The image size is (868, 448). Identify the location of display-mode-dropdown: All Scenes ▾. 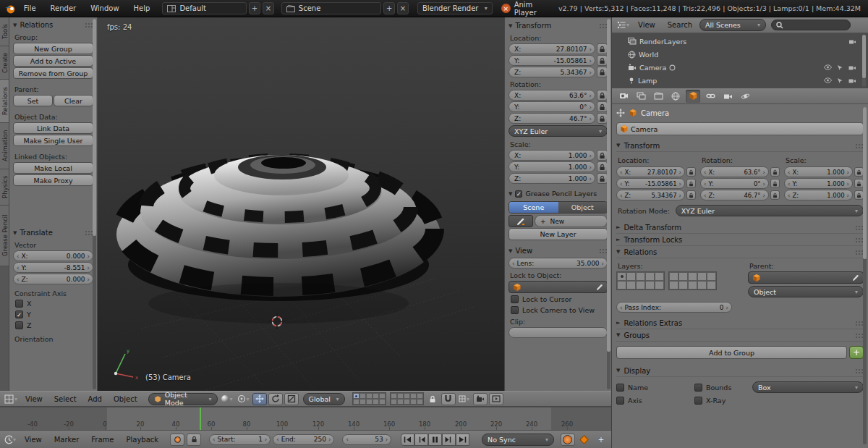
(733, 25).